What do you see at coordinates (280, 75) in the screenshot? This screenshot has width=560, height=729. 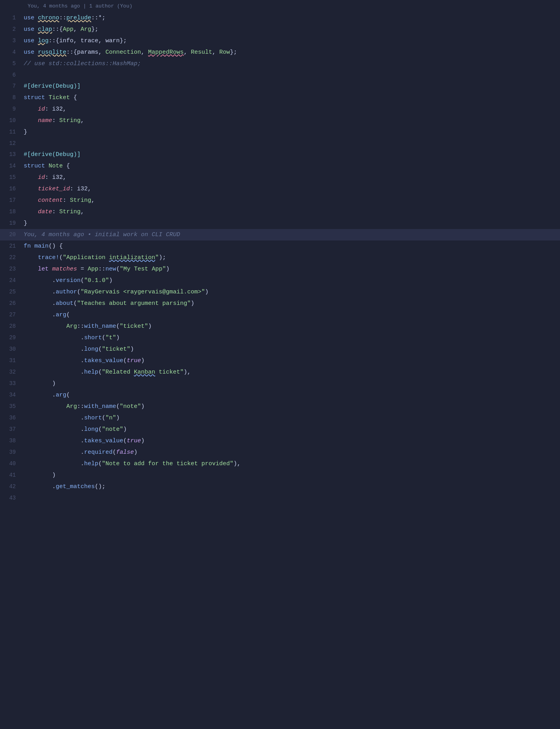 I see `code-line-6: 6` at bounding box center [280, 75].